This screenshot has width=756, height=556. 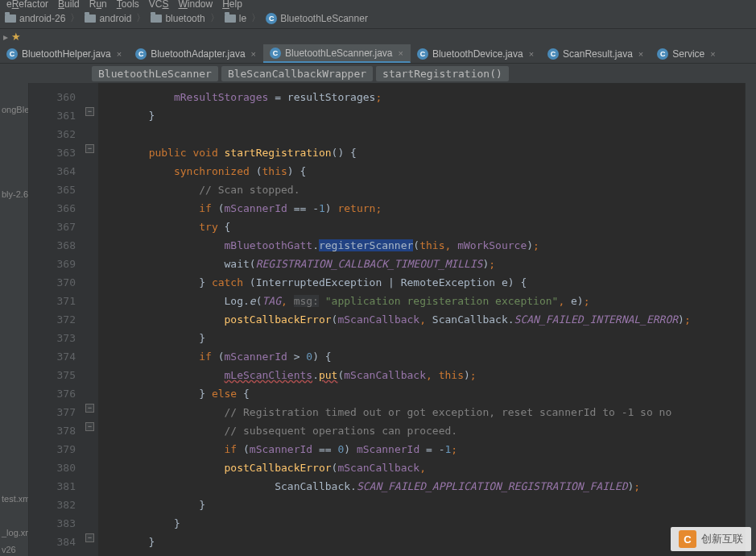 What do you see at coordinates (422, 376) in the screenshot?
I see `code-line: mLeScanClients.put(mScanCallback, this);` at bounding box center [422, 376].